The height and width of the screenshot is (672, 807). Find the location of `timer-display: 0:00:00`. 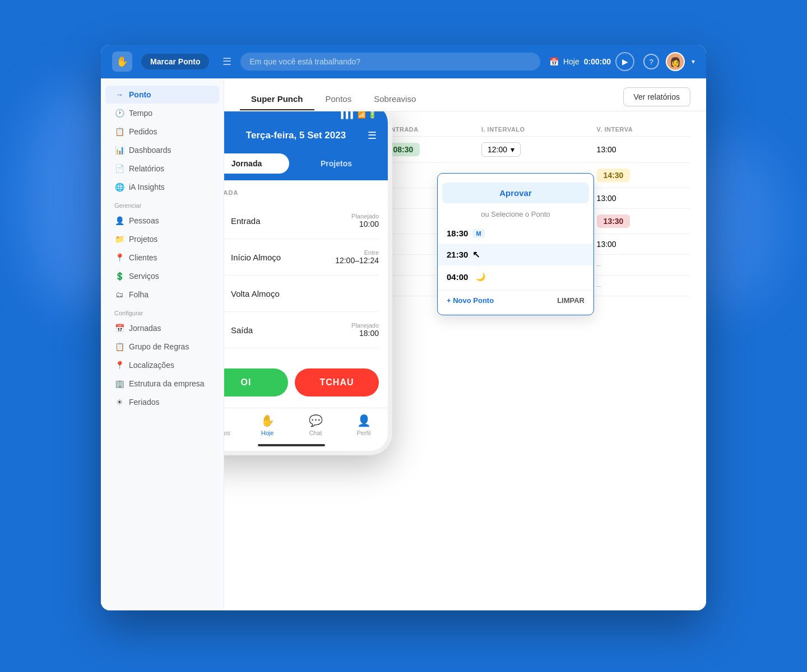

timer-display: 0:00:00 is located at coordinates (597, 62).